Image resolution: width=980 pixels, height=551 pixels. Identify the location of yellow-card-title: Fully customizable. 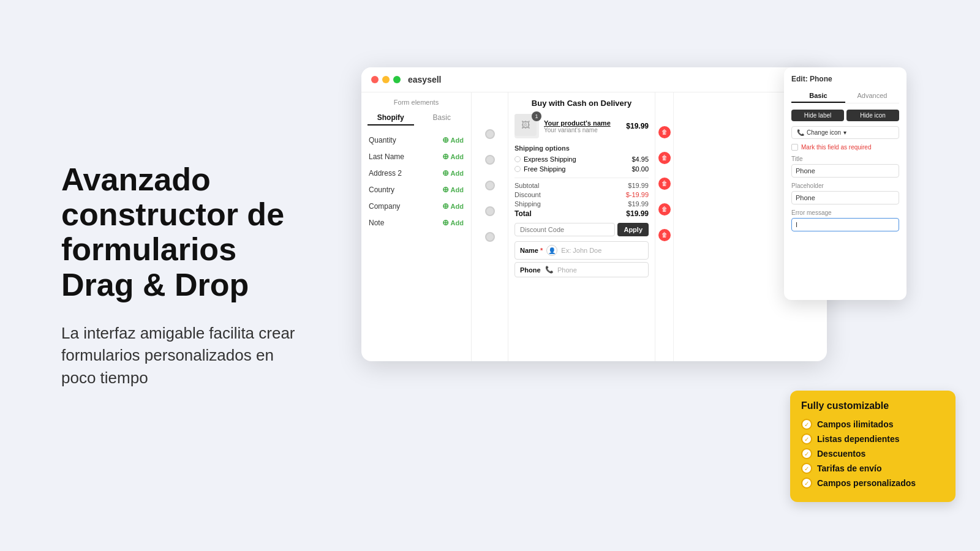
(873, 406).